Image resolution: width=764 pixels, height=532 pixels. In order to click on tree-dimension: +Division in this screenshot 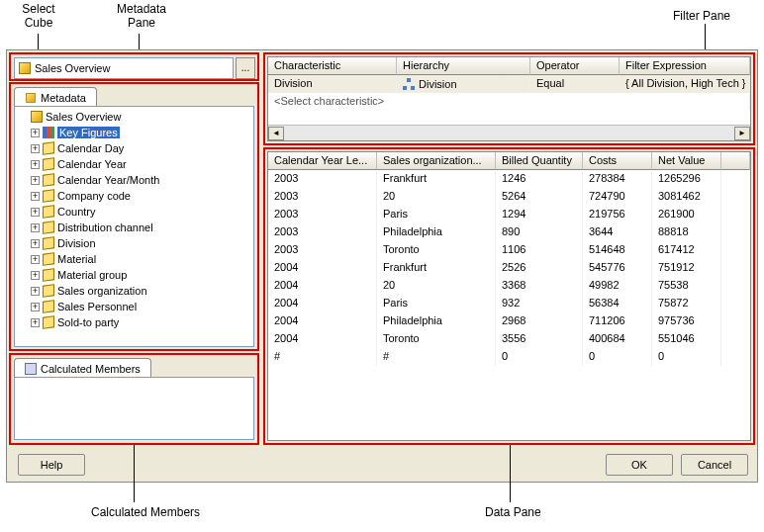, I will do `click(135, 243)`.